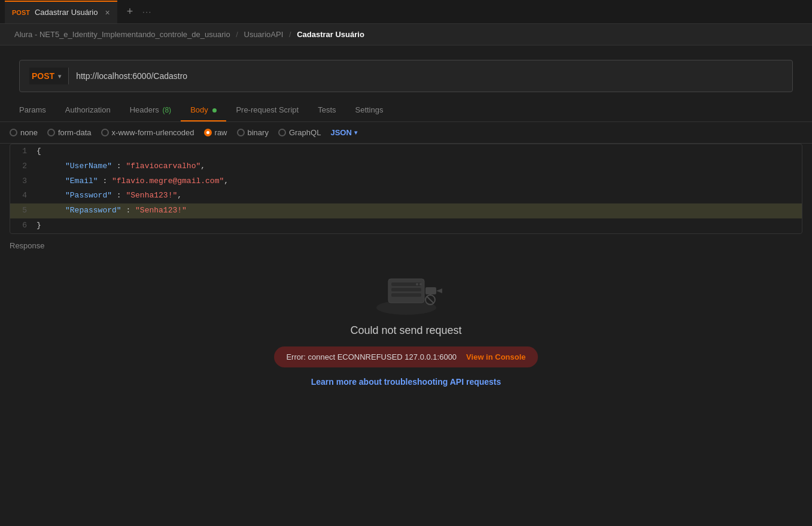  Describe the element at coordinates (61, 12) in the screenshot. I see `tab-post-cadastrar: POST Cadastrar Usuário ×` at that location.